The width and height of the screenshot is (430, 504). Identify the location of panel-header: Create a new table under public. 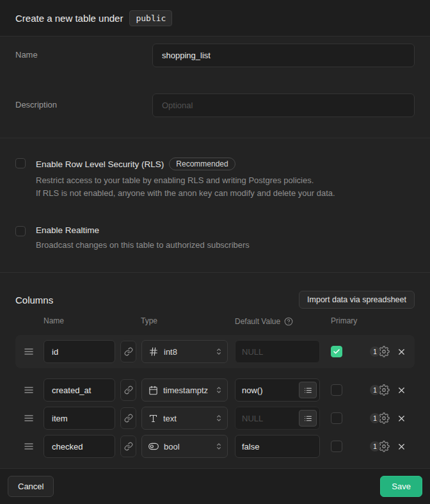
(215, 18).